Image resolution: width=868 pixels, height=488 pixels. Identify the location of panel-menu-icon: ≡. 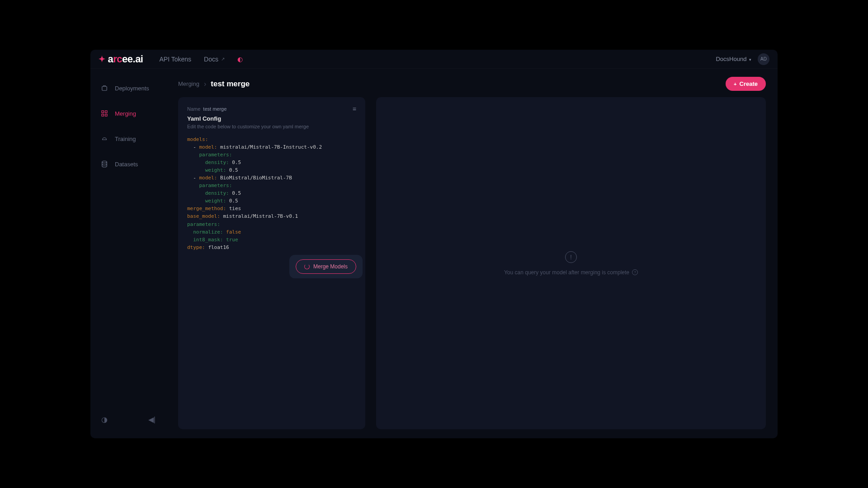
(354, 109).